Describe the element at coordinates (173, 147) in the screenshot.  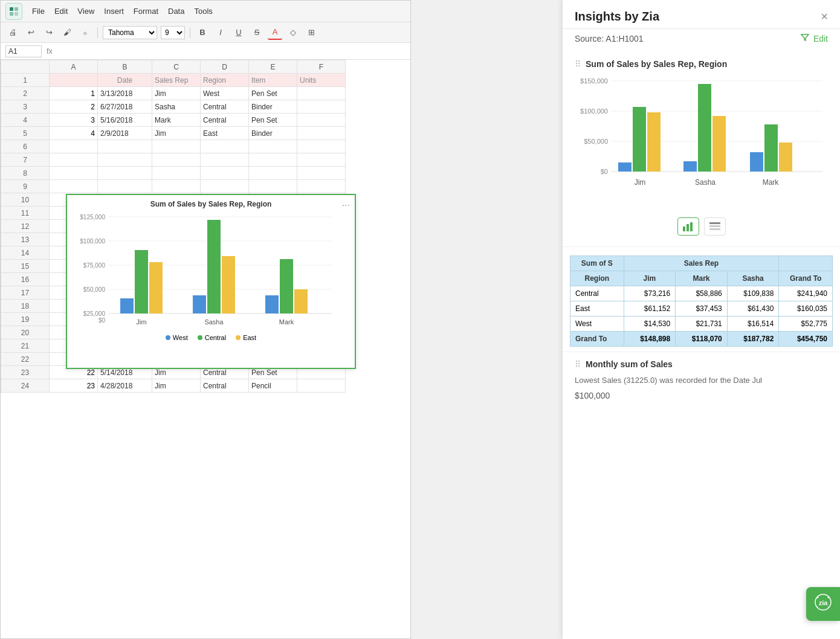
I see `table-row: 6` at that location.